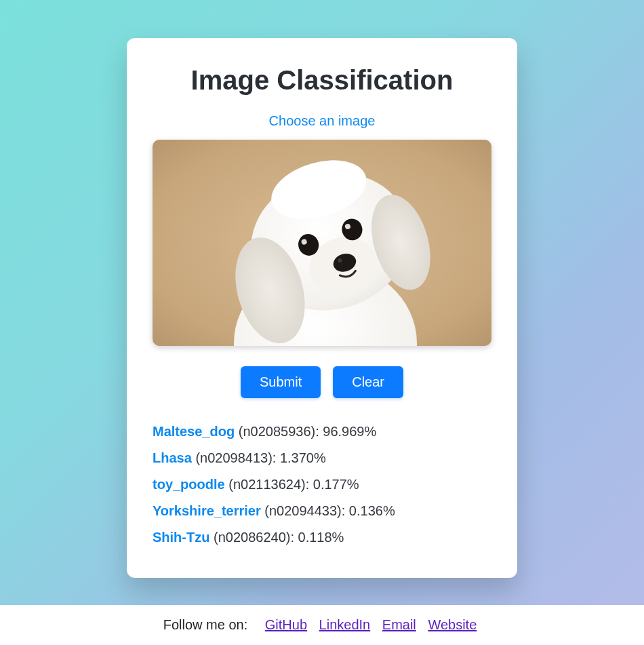 The width and height of the screenshot is (644, 645). Describe the element at coordinates (322, 121) in the screenshot. I see `choose-image-link: Choose an image` at that location.